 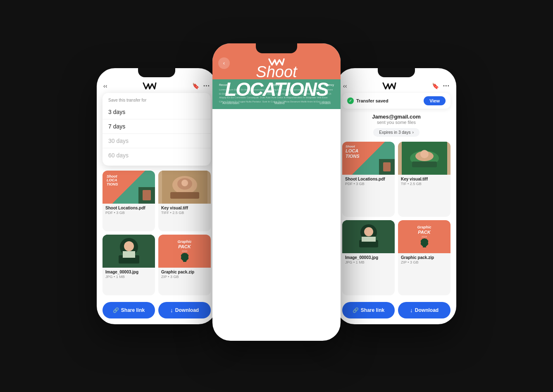 I want to click on dropdown-7days: 7 days, so click(x=157, y=126).